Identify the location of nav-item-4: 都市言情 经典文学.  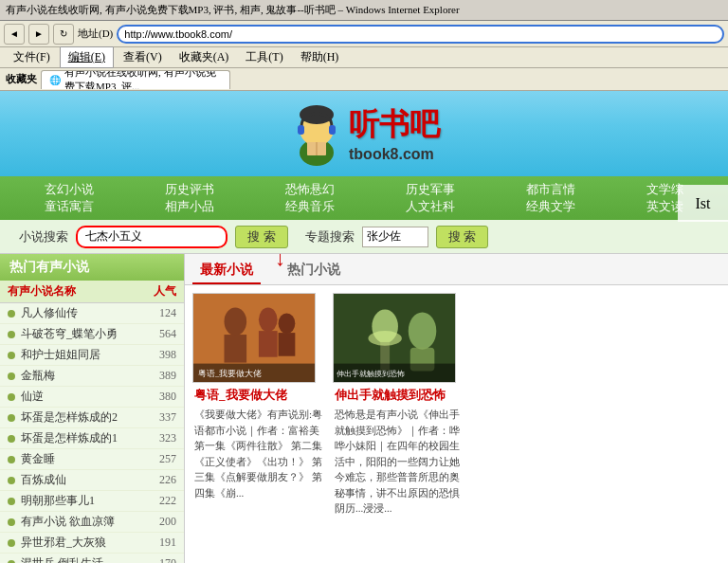
(551, 198).